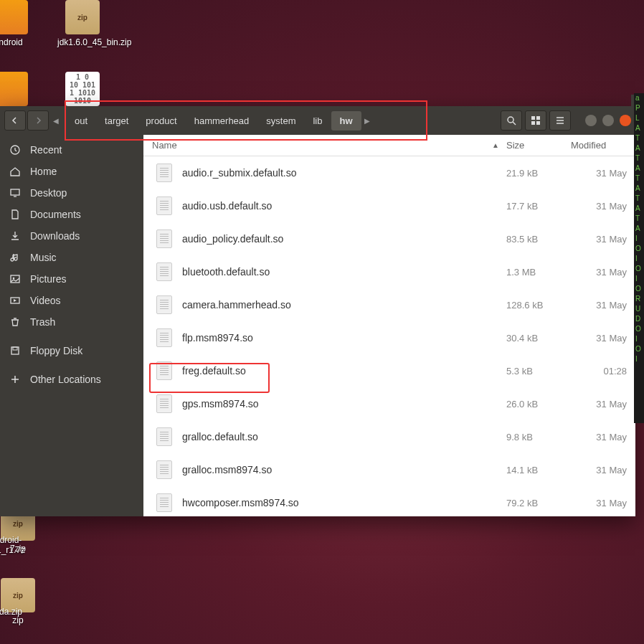 This screenshot has width=644, height=644. What do you see at coordinates (72, 300) in the screenshot?
I see `sidebar-item-videos: Videos` at bounding box center [72, 300].